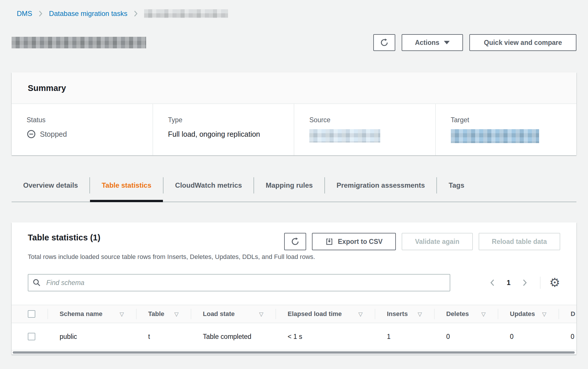 Image resolution: width=588 pixels, height=369 pixels. Describe the element at coordinates (127, 185) in the screenshot. I see `tab-table-statistics: Table statistics` at that location.